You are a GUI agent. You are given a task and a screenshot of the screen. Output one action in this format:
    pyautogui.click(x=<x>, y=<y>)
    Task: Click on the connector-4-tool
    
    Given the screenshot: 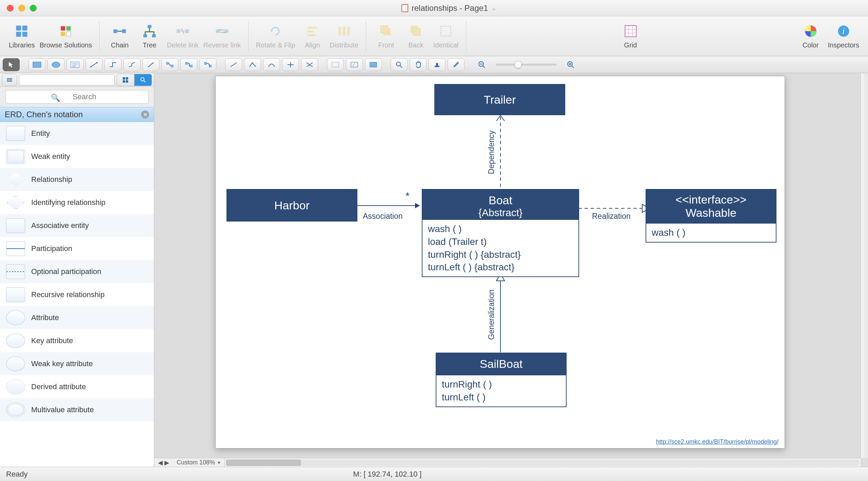 What is the action you would take?
    pyautogui.click(x=151, y=65)
    